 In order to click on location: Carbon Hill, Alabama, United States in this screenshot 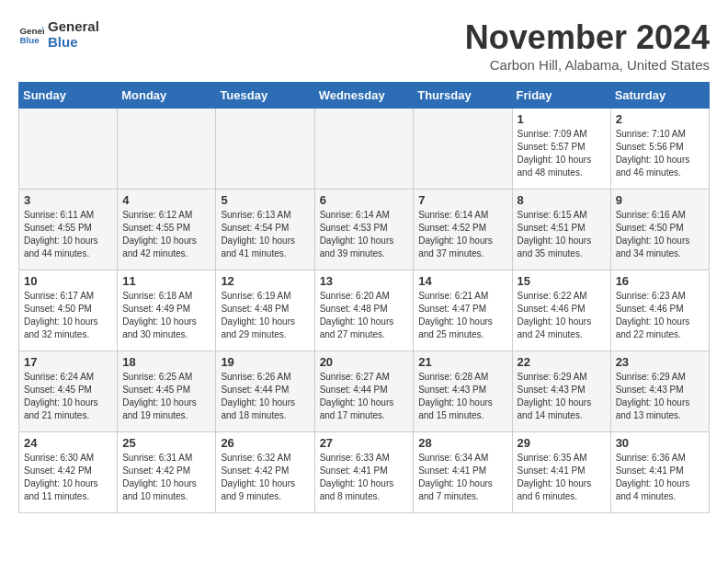, I will do `click(587, 64)`.